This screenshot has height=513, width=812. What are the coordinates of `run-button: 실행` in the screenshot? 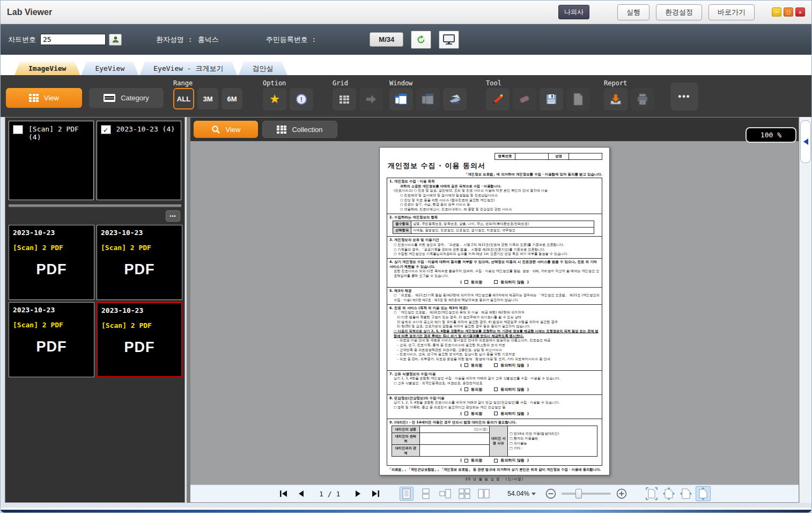 It's located at (633, 12).